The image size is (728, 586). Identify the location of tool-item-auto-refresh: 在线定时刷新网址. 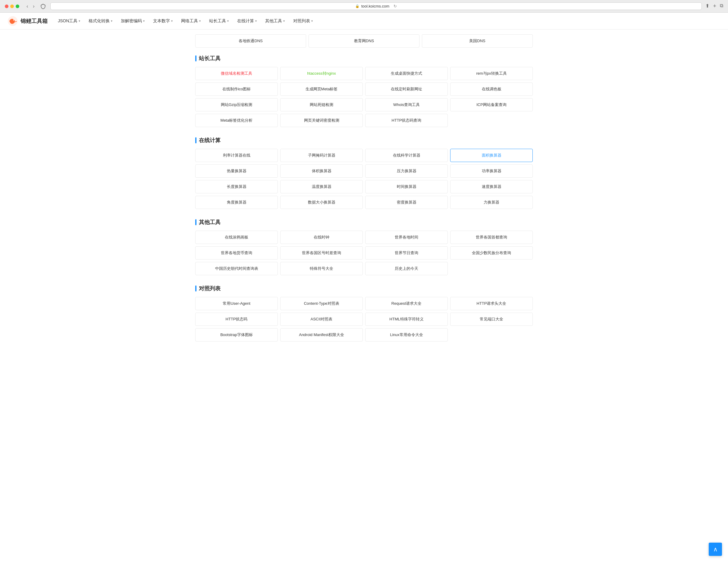
(406, 89).